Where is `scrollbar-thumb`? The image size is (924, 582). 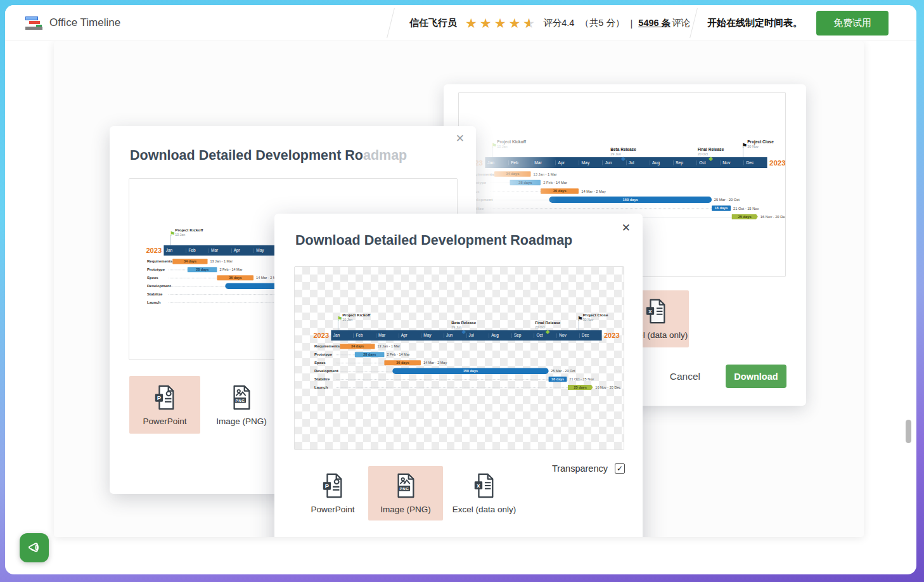 scrollbar-thumb is located at coordinates (909, 431).